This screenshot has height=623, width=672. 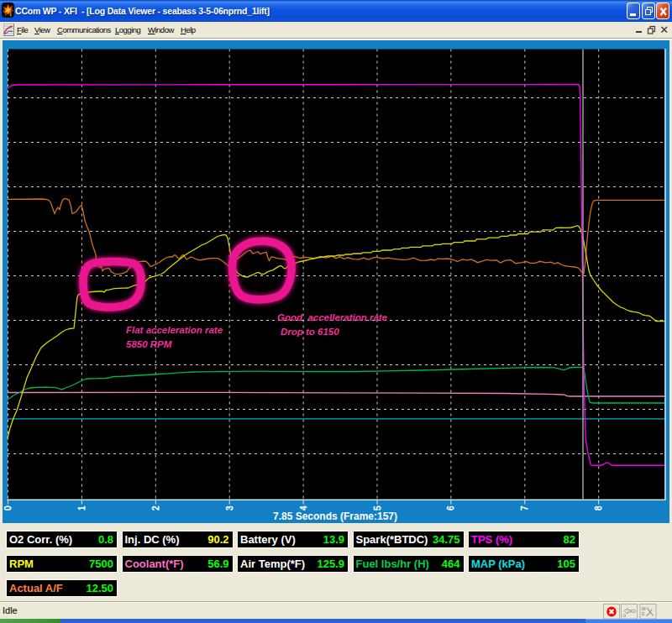 I want to click on svg-text: M, so click(x=643, y=609).